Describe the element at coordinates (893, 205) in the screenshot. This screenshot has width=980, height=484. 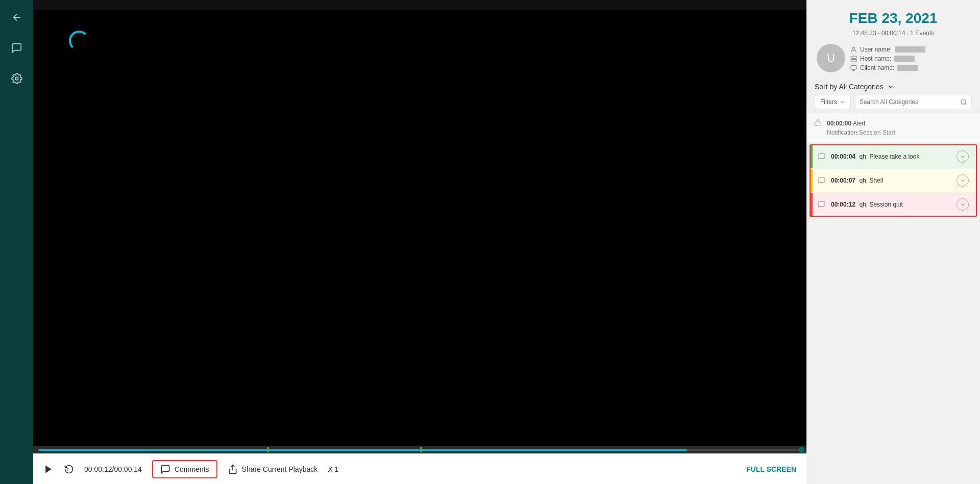
I see `event-item-red: 00:00:12 qh: Session quit` at that location.